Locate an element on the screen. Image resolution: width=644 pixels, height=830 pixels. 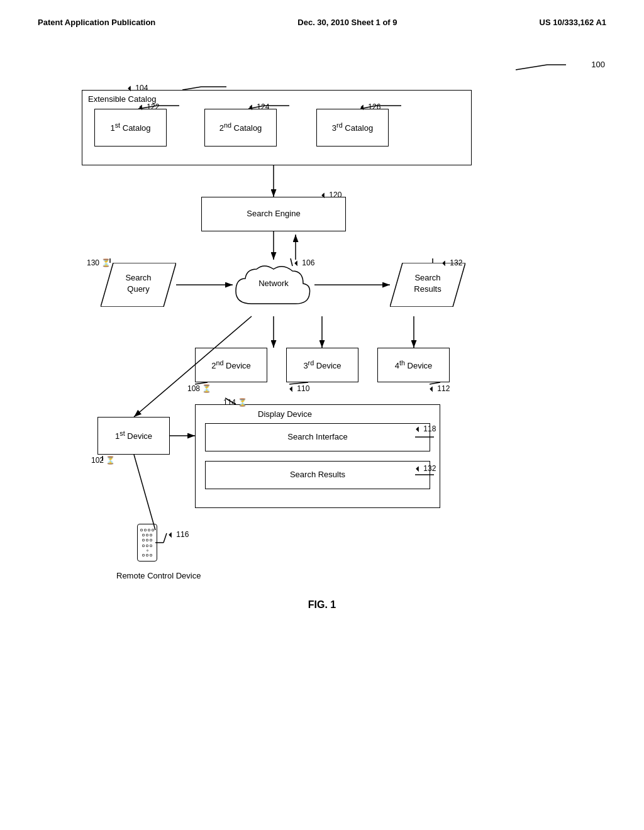
network-label: Network is located at coordinates (274, 283).